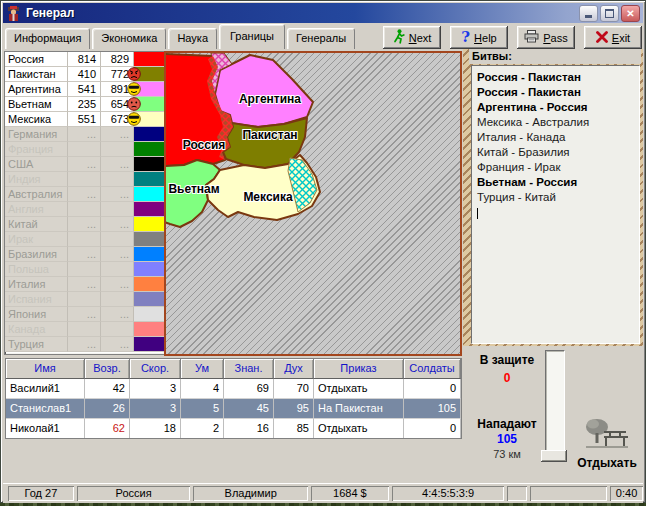  I want to click on country-row-3: Вьетнам235654, so click(84, 104).